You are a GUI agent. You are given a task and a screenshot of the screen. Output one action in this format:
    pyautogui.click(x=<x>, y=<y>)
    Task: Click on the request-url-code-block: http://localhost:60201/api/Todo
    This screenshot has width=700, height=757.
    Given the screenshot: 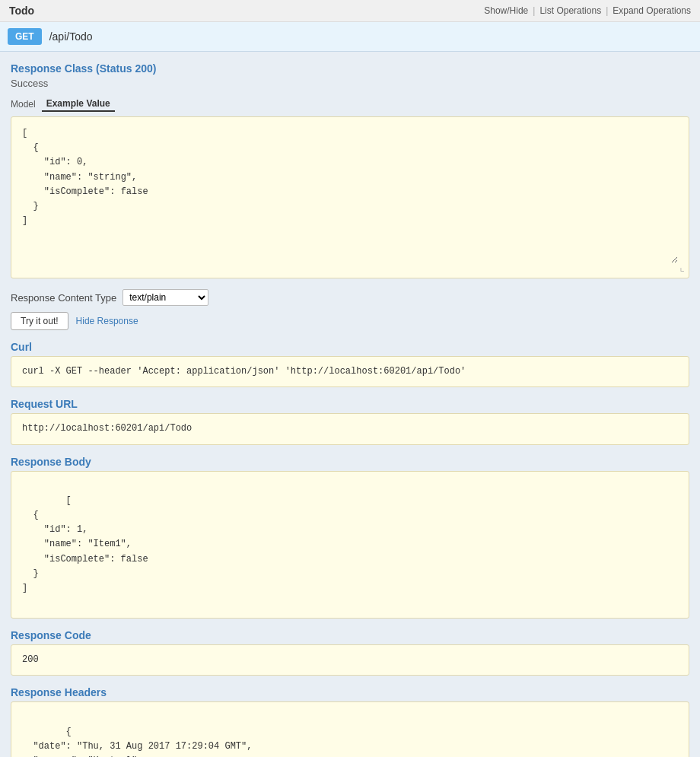 What is the action you would take?
    pyautogui.click(x=350, y=429)
    